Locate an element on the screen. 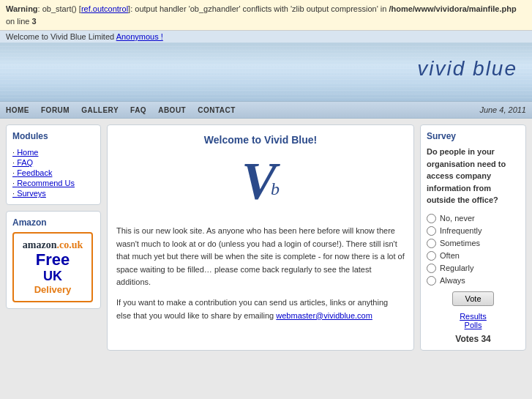  nav-contact: CONTACT is located at coordinates (217, 110).